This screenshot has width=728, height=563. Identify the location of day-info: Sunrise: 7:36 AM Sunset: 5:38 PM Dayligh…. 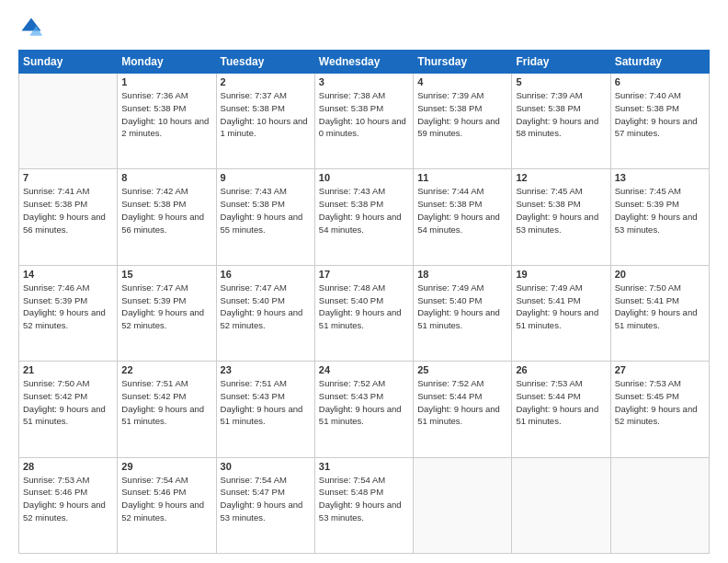
(166, 114).